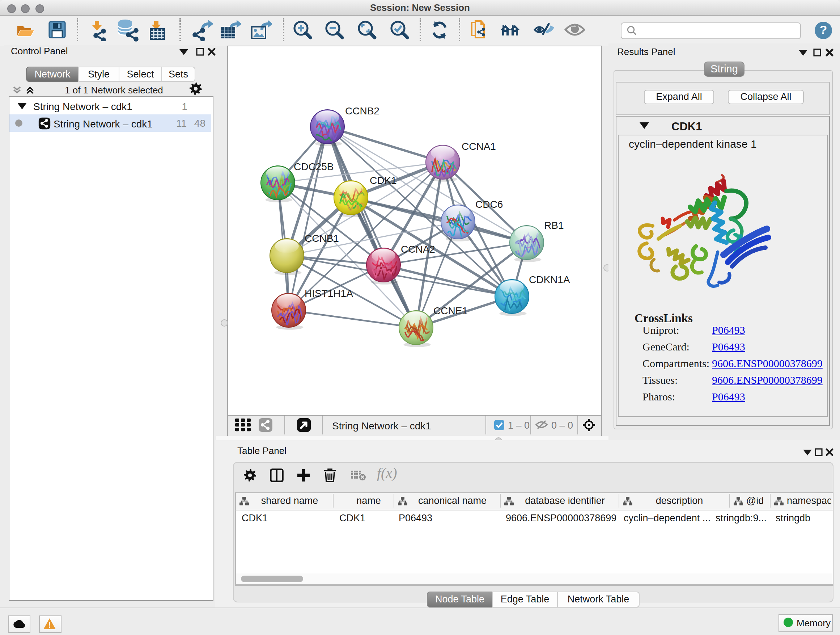 The height and width of the screenshot is (635, 840). I want to click on svg-text: CCNA1, so click(479, 147).